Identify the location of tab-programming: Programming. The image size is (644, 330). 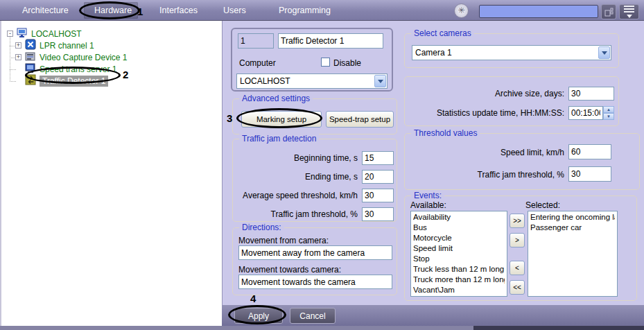
(305, 10).